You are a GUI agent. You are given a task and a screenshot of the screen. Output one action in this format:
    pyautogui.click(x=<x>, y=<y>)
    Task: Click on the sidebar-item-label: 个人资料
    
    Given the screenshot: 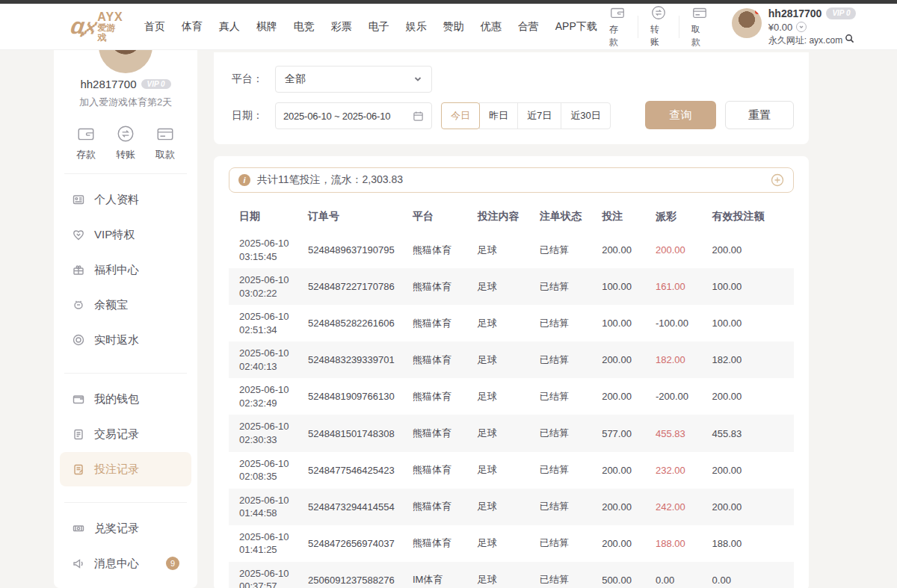 What is the action you would take?
    pyautogui.click(x=117, y=200)
    